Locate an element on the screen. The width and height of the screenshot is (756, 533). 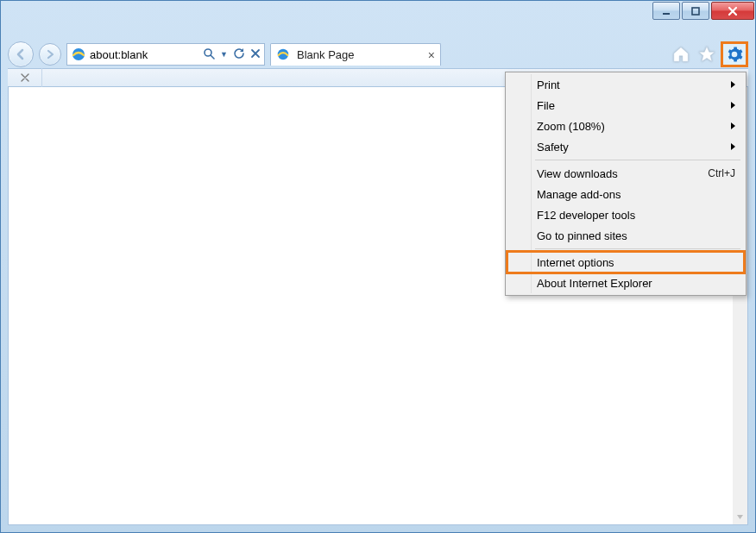
address-url: about:blank is located at coordinates (145, 55).